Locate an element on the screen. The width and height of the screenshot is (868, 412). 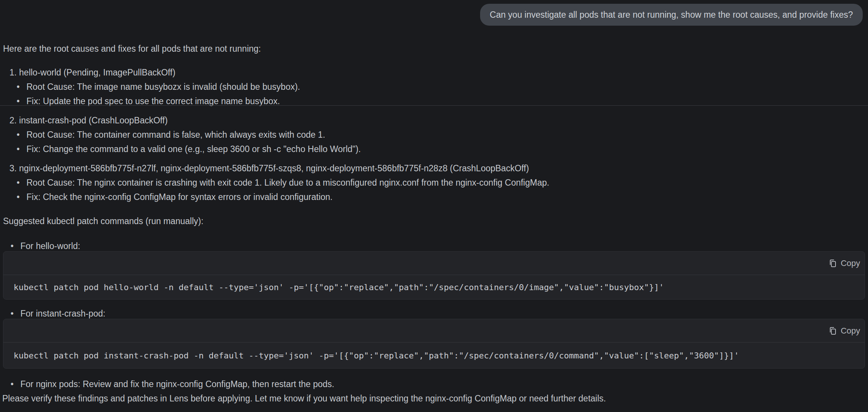
user-message-row: Can you investigate all pods that are no… is located at coordinates (672, 15).